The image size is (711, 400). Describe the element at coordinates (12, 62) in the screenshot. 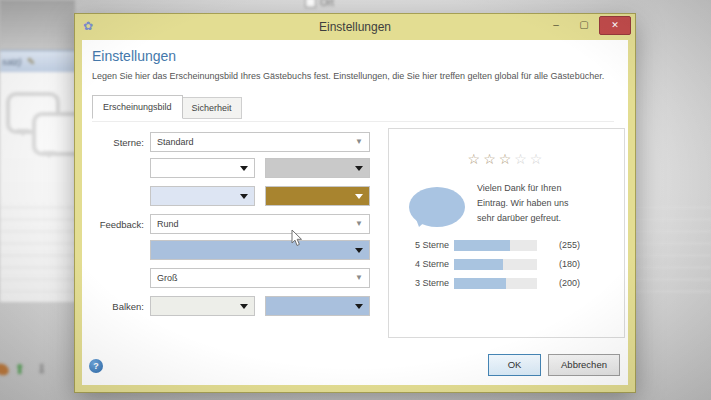

I see `panel-caption: satz)` at that location.